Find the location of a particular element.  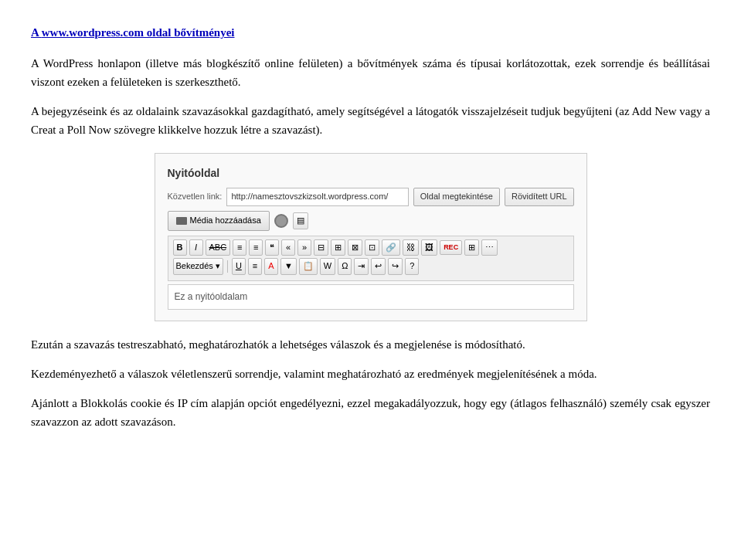

paste-word-btn: W is located at coordinates (328, 266).